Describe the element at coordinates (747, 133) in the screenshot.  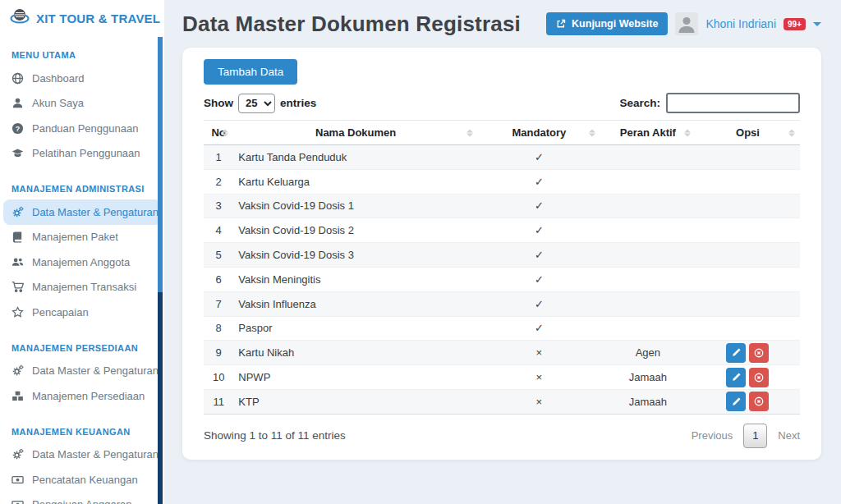
I see `column-header-opsi: Opsi` at that location.